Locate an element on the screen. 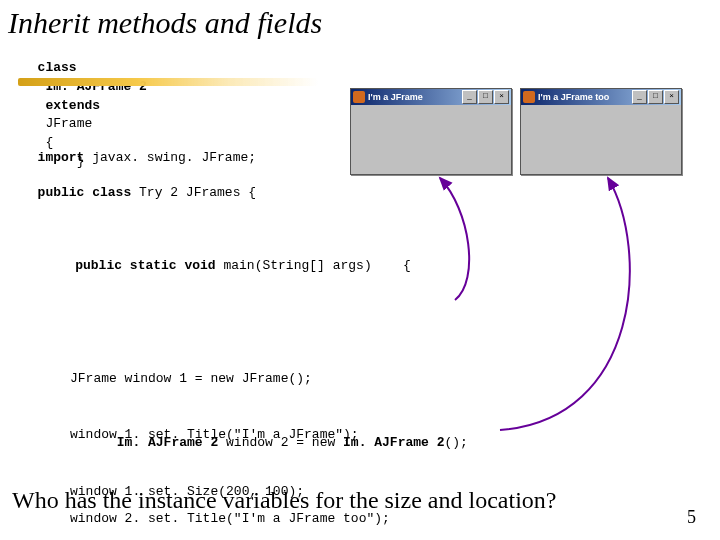 The width and height of the screenshot is (720, 540). window-title: I'm a JFrame is located at coordinates (415, 97).